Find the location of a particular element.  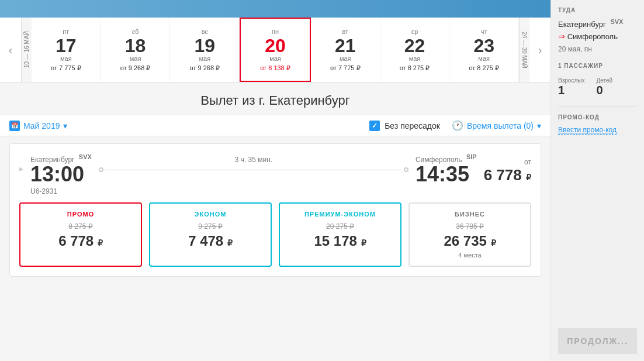

flight-from: Екатеринбург SVX 13:00 U6-2931 is located at coordinates (61, 174).